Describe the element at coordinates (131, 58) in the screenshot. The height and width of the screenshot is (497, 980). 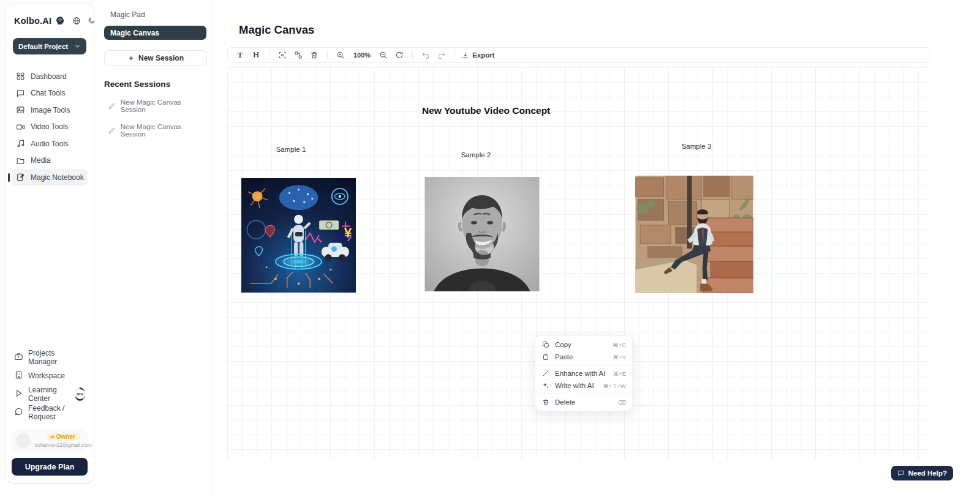
I see `plus-icon` at that location.